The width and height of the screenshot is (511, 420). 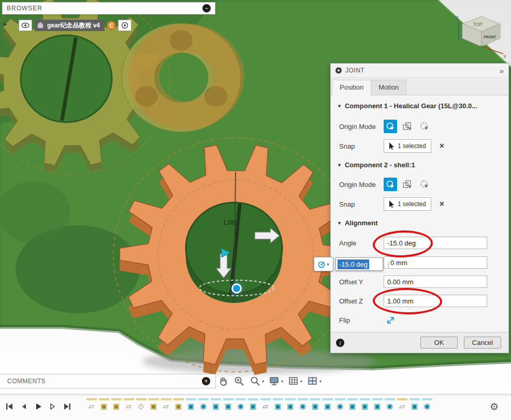 What do you see at coordinates (153, 404) in the screenshot?
I see `timeline-feature-6: ▣` at bounding box center [153, 404].